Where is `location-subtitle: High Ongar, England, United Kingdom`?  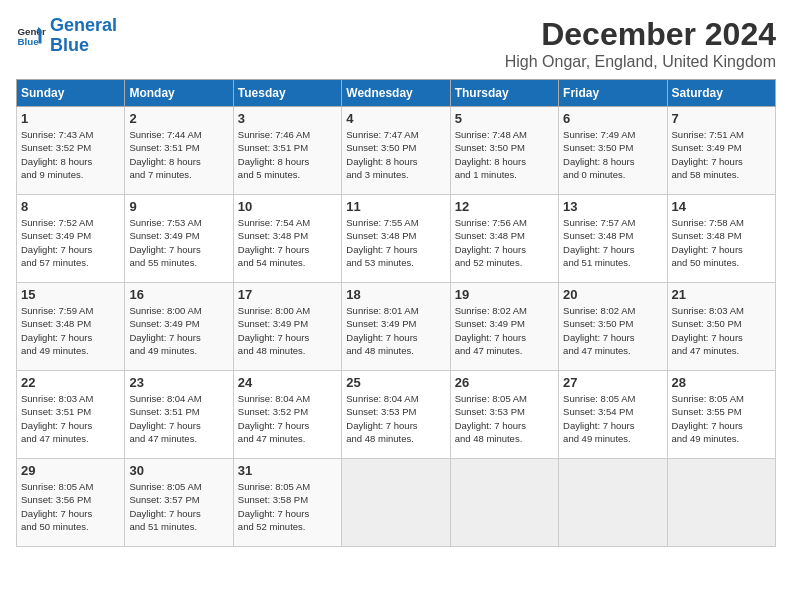
location-subtitle: High Ongar, England, United Kingdom is located at coordinates (640, 62).